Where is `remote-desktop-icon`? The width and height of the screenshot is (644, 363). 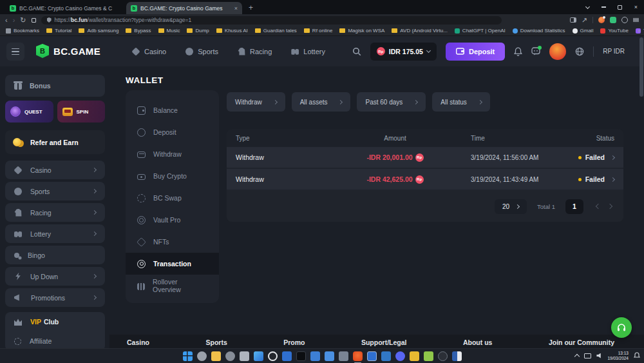
remote-desktop-icon is located at coordinates (316, 356).